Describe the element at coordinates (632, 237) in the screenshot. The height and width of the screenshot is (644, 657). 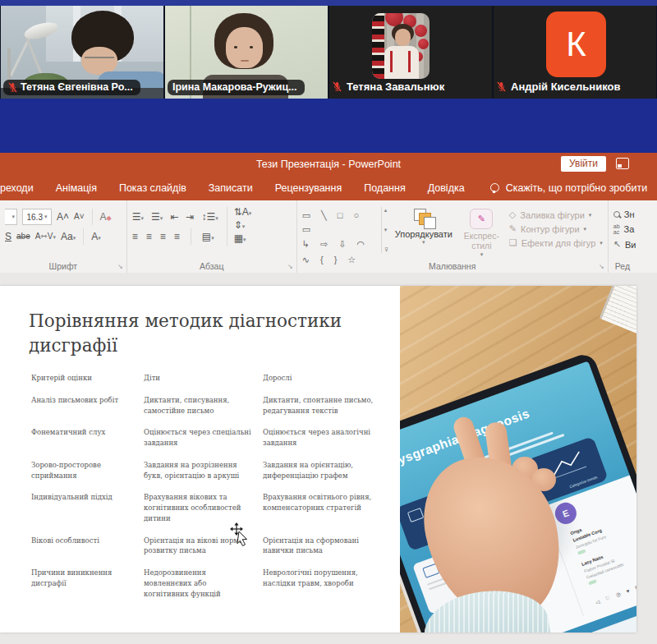
I see `editing-group: Зн abac За ↖ Ви Ред` at that location.